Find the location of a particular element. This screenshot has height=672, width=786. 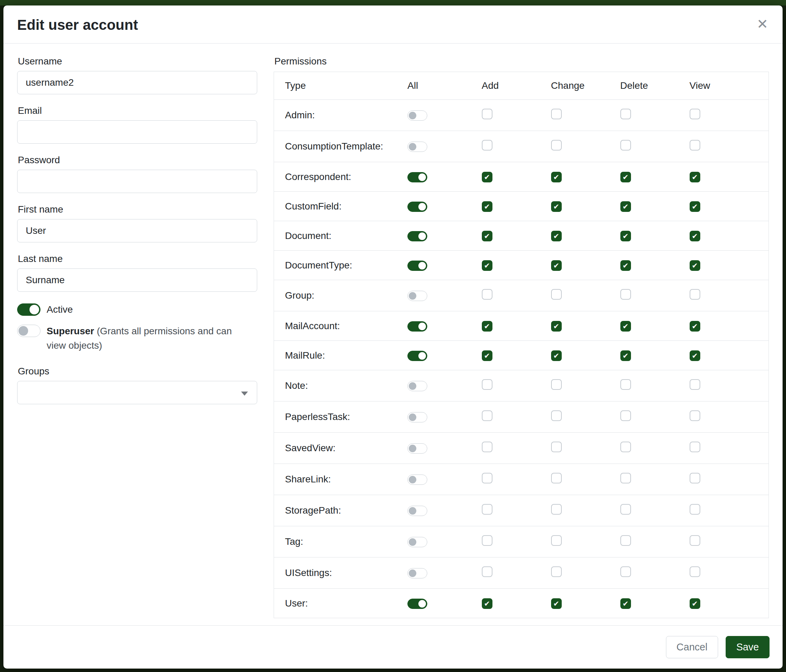

password-input is located at coordinates (137, 181).